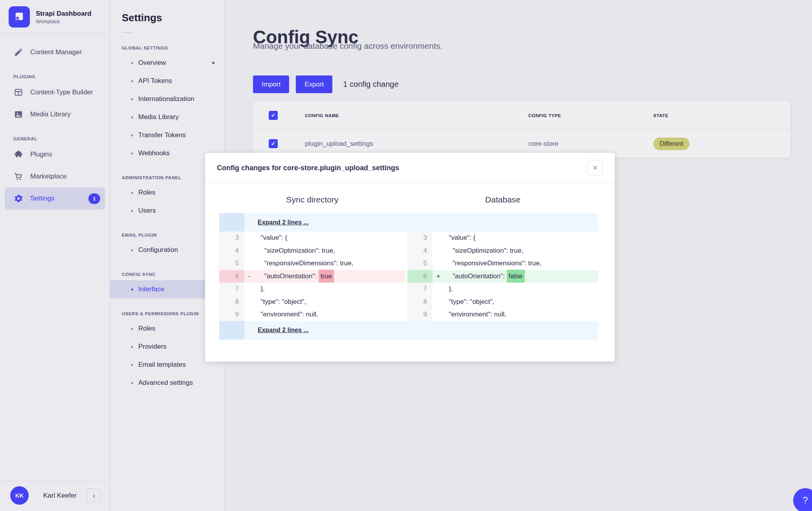 The height and width of the screenshot is (511, 812). Describe the element at coordinates (439, 277) in the screenshot. I see `diff-sign: +` at that location.